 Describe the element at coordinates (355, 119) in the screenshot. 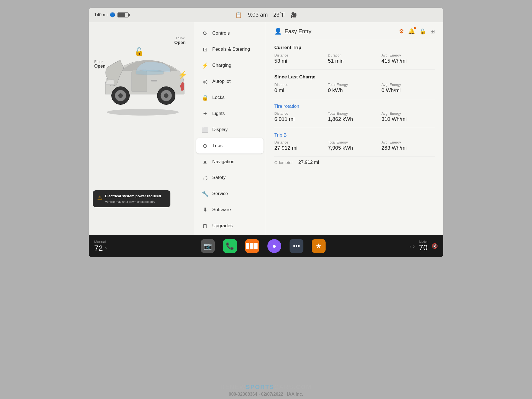

I see `tr-total-energy-value: 1,862 kWh` at that location.